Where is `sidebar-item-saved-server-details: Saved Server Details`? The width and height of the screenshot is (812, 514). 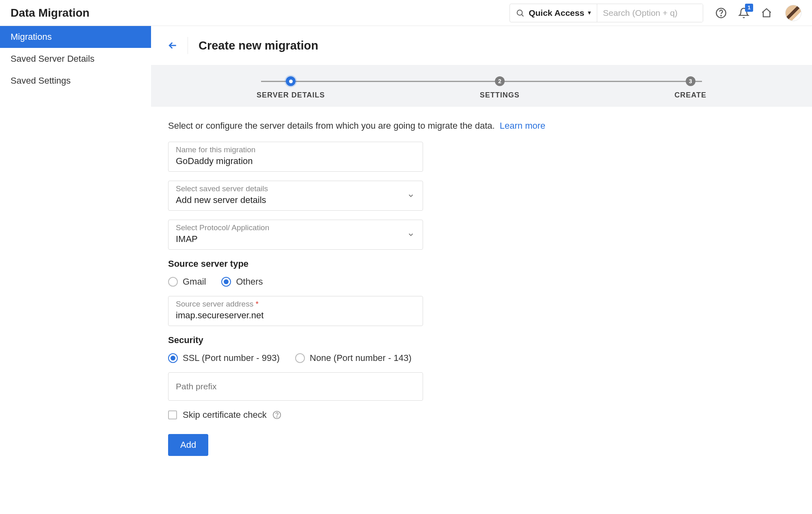 sidebar-item-saved-server-details: Saved Server Details is located at coordinates (76, 59).